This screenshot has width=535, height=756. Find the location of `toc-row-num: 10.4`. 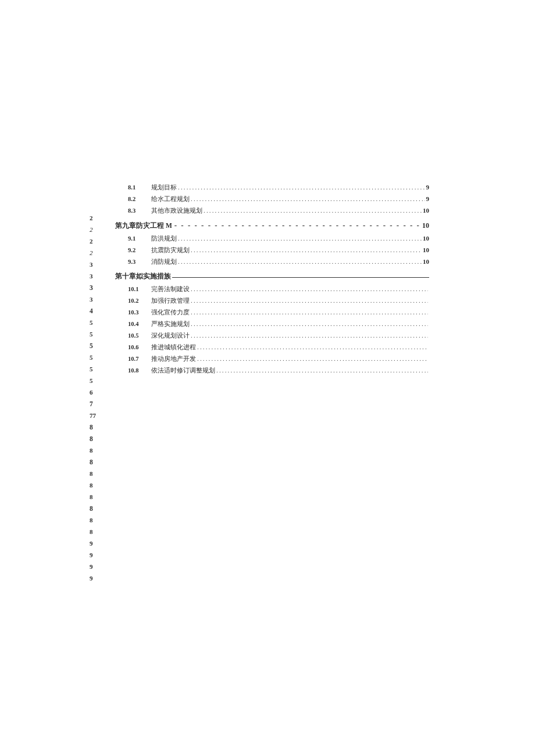

toc-row-num: 10.4 is located at coordinates (133, 324).